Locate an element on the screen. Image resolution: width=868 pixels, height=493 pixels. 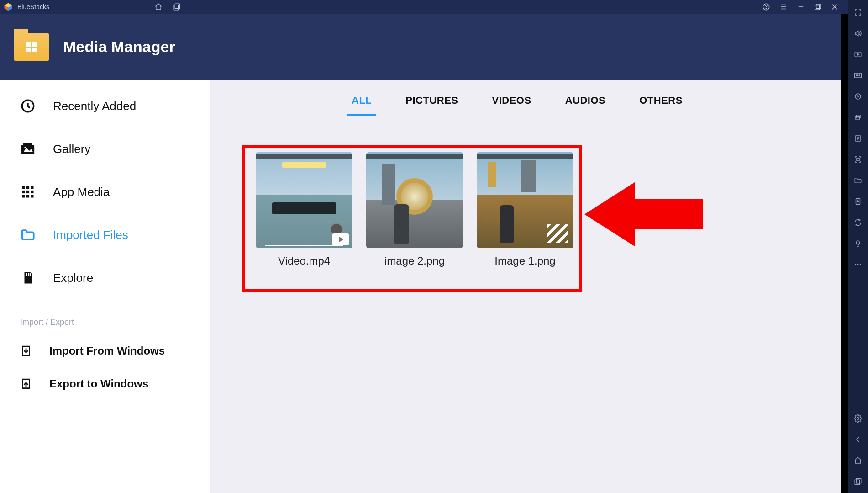
file-name: Image 1.png is located at coordinates (525, 261).